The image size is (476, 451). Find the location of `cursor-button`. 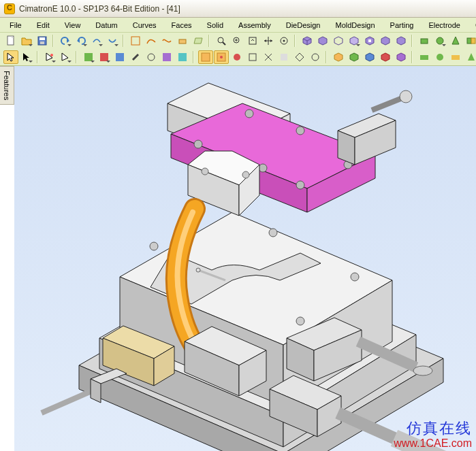

cursor-button is located at coordinates (11, 57).